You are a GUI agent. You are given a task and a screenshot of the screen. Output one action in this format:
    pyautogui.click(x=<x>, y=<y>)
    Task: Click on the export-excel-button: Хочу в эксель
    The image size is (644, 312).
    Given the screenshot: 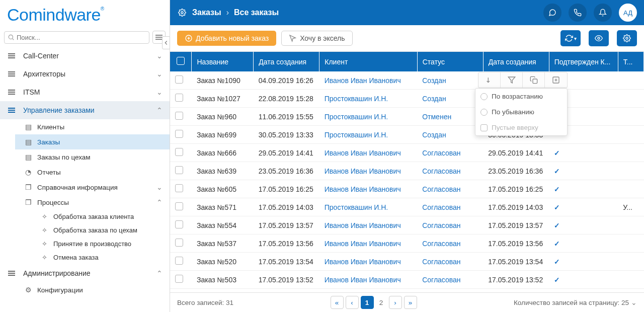 What is the action you would take?
    pyautogui.click(x=317, y=38)
    